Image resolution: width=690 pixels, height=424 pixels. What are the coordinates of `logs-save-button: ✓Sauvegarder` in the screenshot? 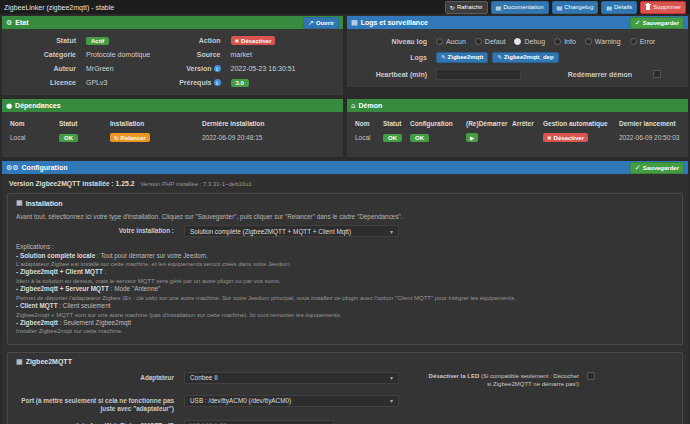 It's located at (657, 23).